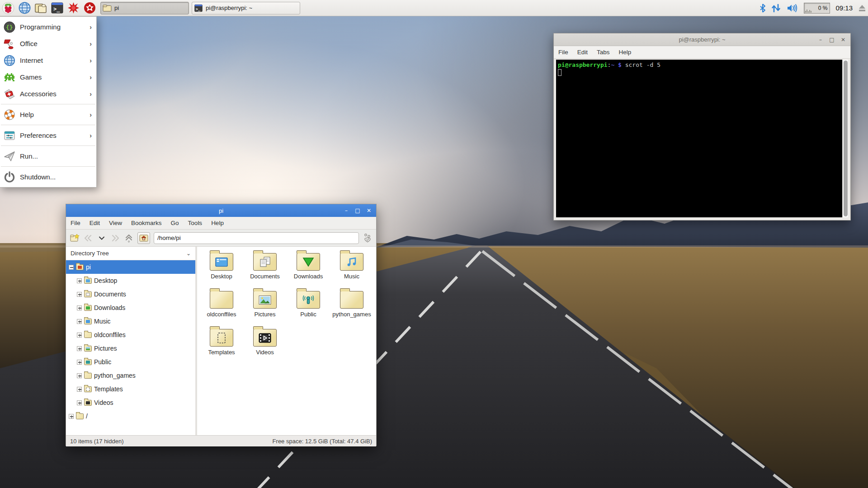 The image size is (868, 488). I want to click on menu-item-preferences: Preferences ›, so click(48, 136).